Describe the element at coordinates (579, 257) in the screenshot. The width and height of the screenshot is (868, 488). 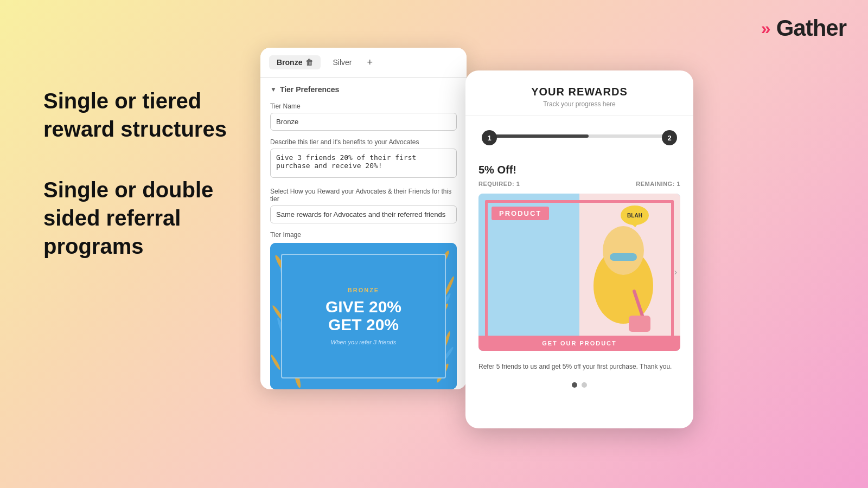
I see `reward-card: 5% Off! REQUIRED: 1 REMAINING: 1 PRODUCT` at that location.